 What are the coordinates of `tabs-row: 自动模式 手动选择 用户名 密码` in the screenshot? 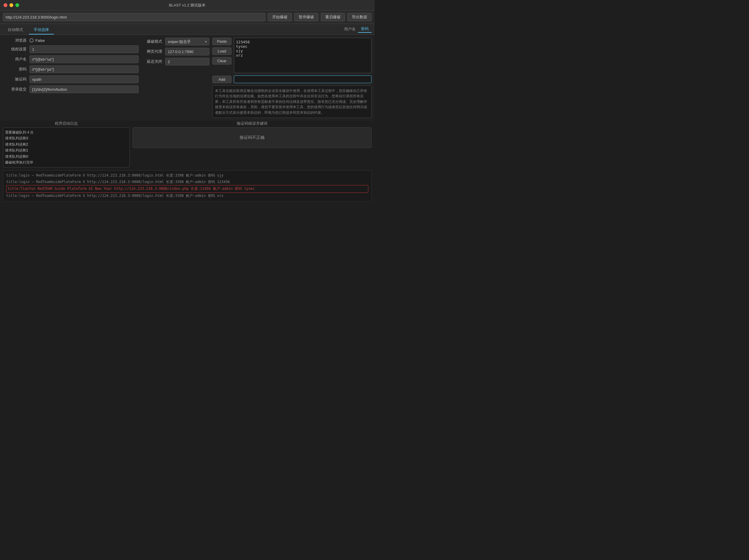 It's located at (187, 29).